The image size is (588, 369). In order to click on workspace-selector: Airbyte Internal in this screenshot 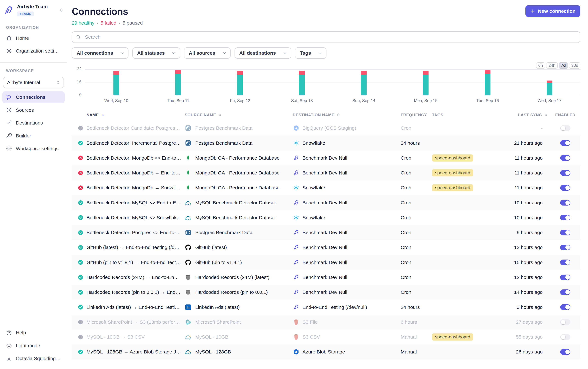, I will do `click(34, 82)`.